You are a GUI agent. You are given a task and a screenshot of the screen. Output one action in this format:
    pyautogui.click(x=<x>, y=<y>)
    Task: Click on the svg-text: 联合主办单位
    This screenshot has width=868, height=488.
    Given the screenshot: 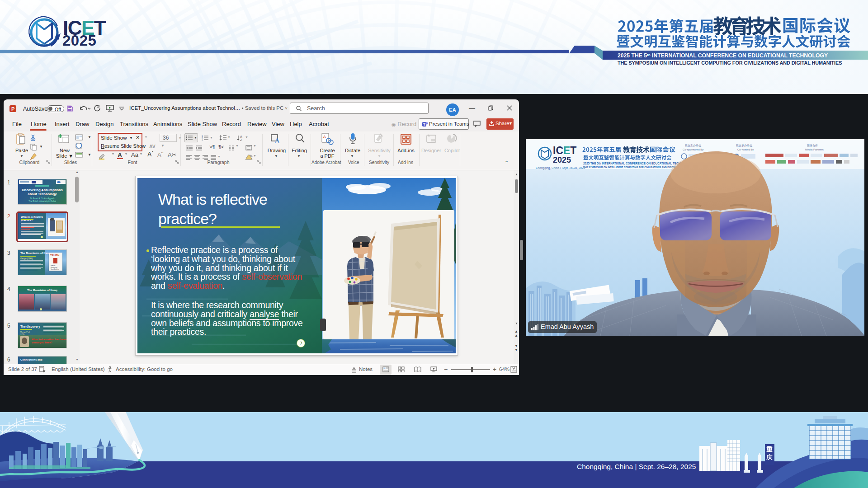 What is the action you would take?
    pyautogui.click(x=693, y=145)
    